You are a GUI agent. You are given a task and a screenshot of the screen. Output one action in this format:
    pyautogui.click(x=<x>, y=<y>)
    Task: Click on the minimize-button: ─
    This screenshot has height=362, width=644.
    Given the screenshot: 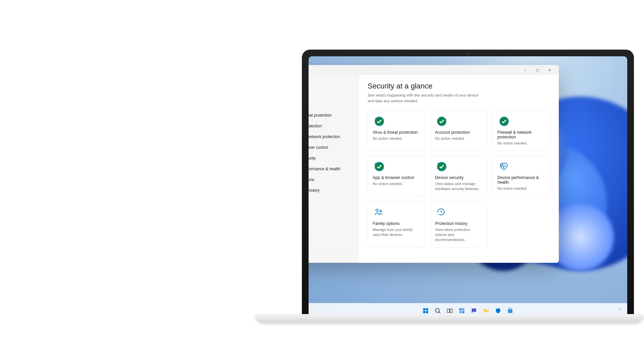 What is the action you would take?
    pyautogui.click(x=525, y=70)
    